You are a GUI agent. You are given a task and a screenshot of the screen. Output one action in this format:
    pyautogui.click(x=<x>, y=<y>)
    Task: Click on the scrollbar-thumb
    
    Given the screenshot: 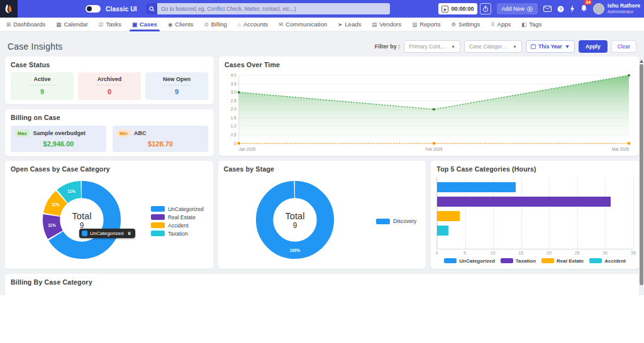 What is the action you would take?
    pyautogui.click(x=641, y=175)
    